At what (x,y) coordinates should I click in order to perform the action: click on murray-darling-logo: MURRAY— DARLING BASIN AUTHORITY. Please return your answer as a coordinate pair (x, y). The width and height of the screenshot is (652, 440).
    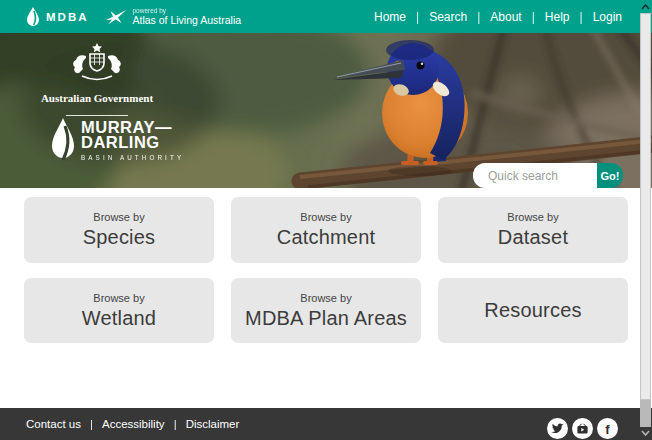
    Looking at the image, I should click on (118, 140).